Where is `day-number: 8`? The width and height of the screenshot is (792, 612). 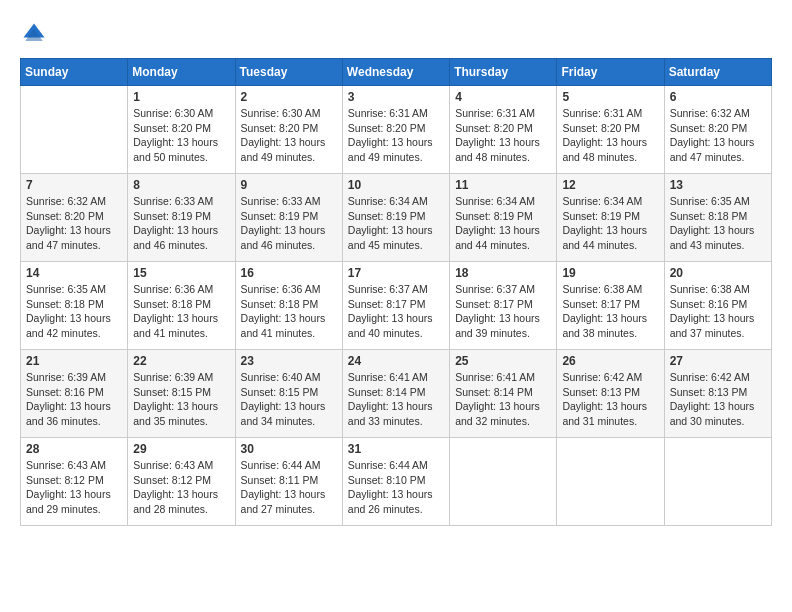 day-number: 8 is located at coordinates (181, 185).